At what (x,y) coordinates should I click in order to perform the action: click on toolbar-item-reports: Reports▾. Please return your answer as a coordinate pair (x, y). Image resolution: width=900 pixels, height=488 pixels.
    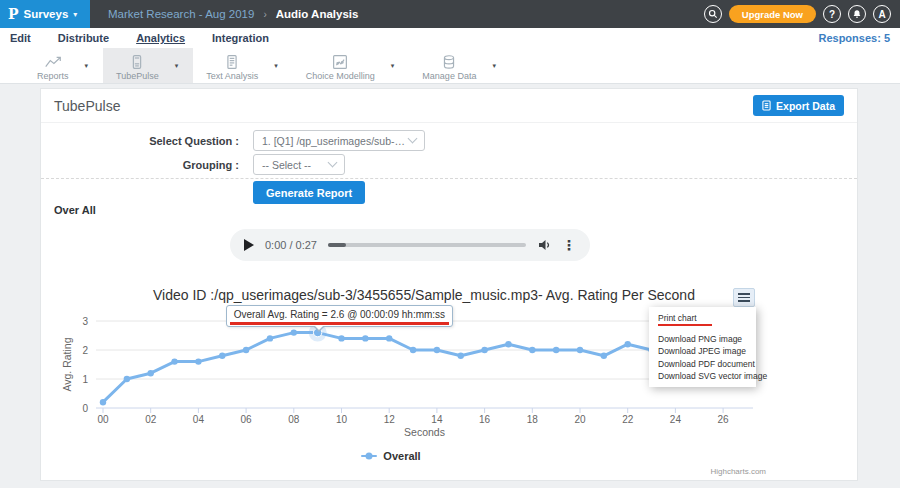
    Looking at the image, I should click on (64, 66).